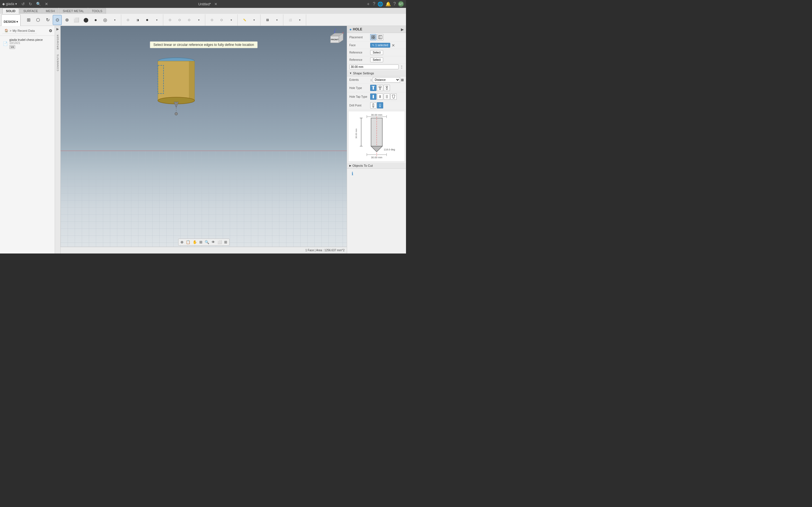 This screenshot has width=812, height=507. What do you see at coordinates (86, 20) in the screenshot?
I see `cylinder-button: ⬤` at bounding box center [86, 20].